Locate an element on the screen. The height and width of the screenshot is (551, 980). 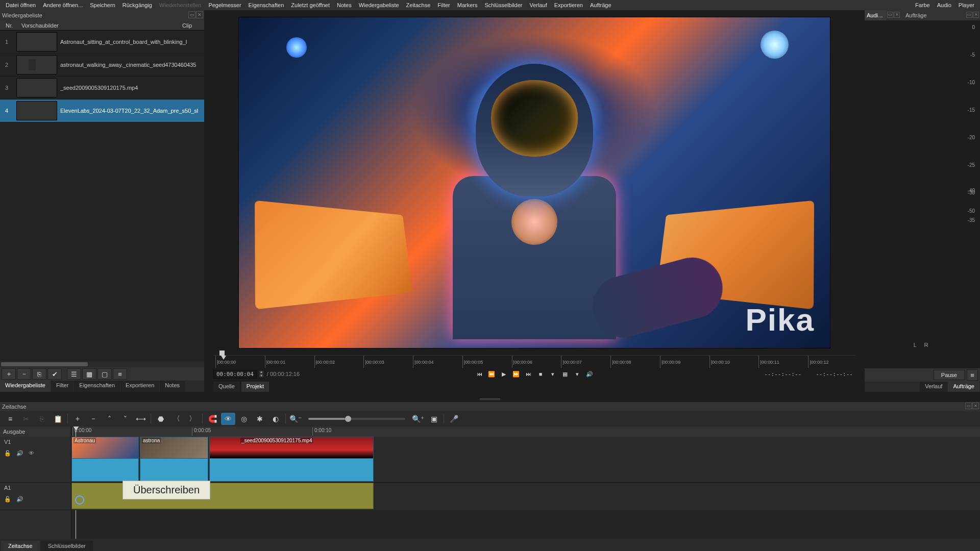
playlist-row: 2 astronaut_walking_away._cinematic_seed… is located at coordinates (102, 65).